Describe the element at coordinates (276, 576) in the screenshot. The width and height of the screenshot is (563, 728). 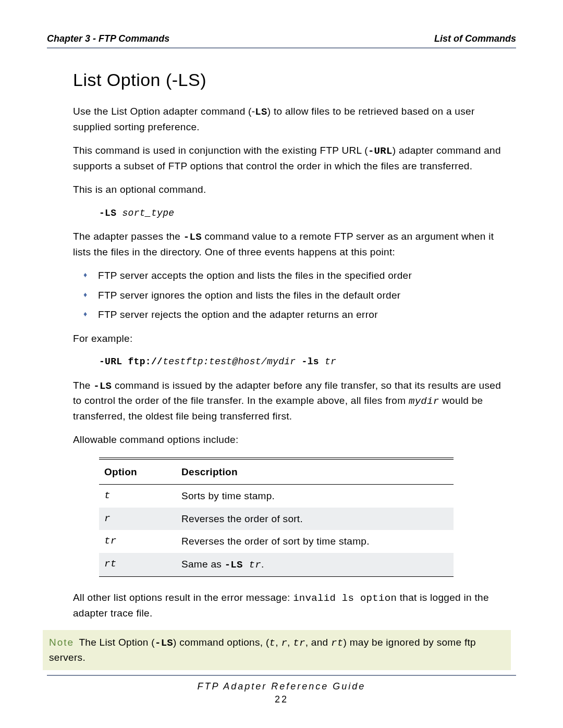
I see `table-bottom-rule` at that location.